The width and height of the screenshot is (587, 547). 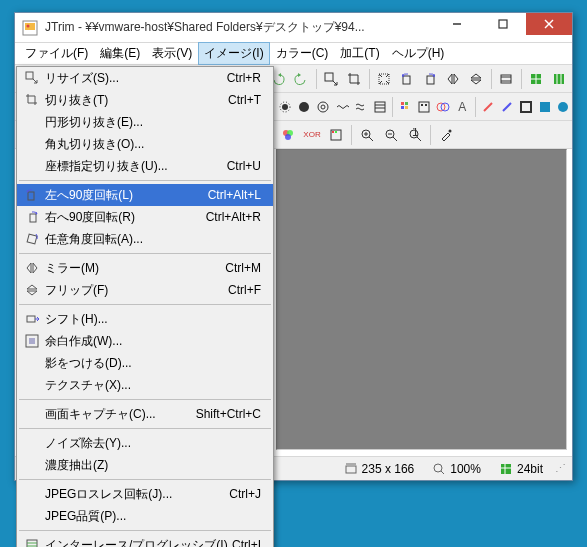 What do you see at coordinates (367, 135) in the screenshot?
I see `zoomin-icon` at bounding box center [367, 135].